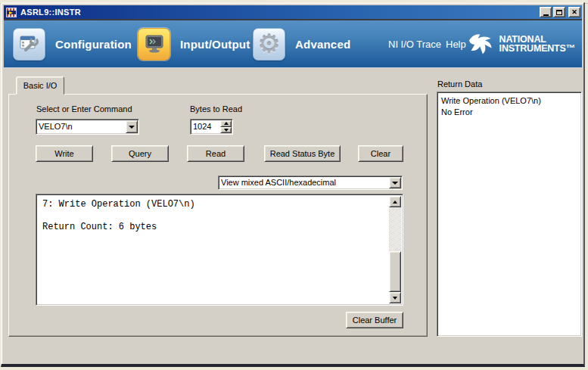 This screenshot has width=588, height=370. Describe the element at coordinates (560, 12) in the screenshot. I see `window-controls: ✕` at that location.